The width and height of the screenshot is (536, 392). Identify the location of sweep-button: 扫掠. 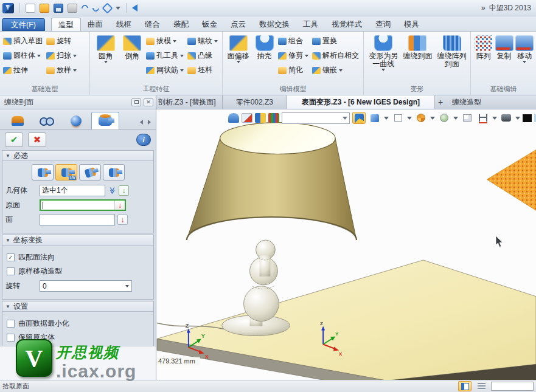
(61, 56).